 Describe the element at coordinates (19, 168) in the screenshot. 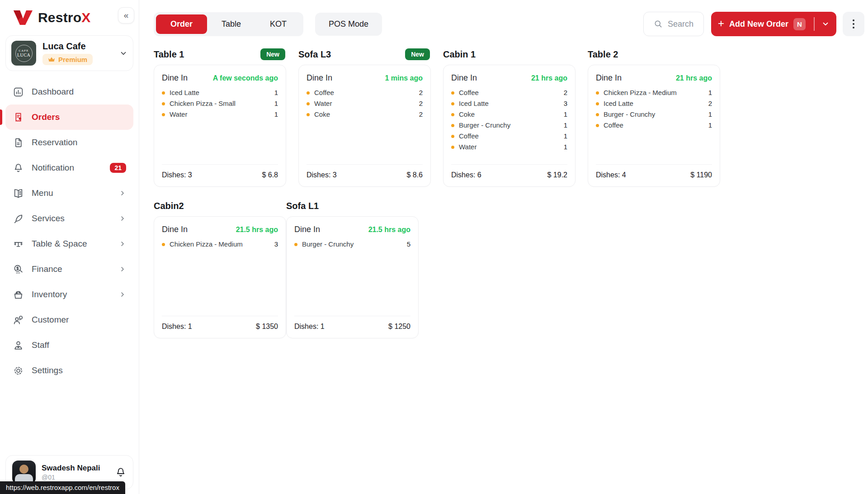

I see `notification-icon` at that location.